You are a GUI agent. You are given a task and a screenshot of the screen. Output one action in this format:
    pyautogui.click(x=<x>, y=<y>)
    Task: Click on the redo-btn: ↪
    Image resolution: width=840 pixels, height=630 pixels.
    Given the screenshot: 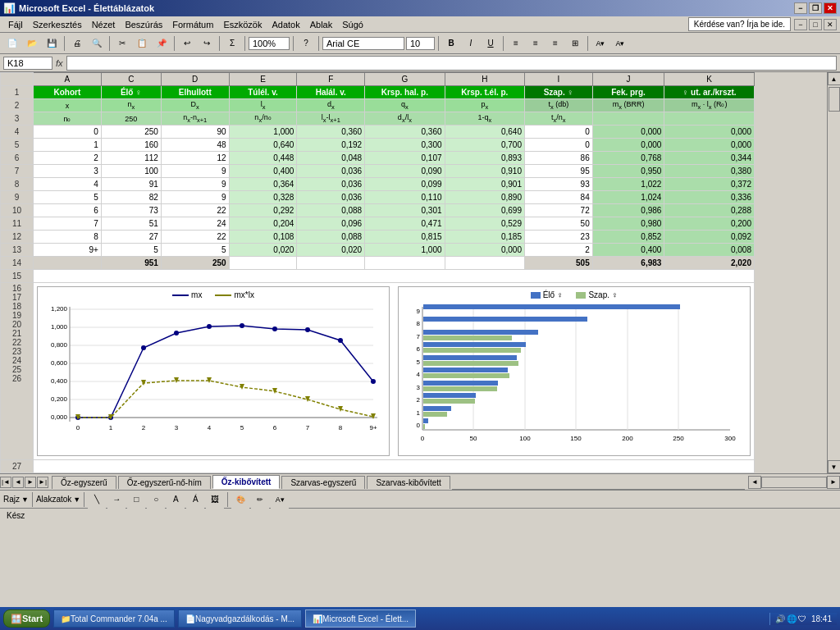 What is the action you would take?
    pyautogui.click(x=207, y=43)
    